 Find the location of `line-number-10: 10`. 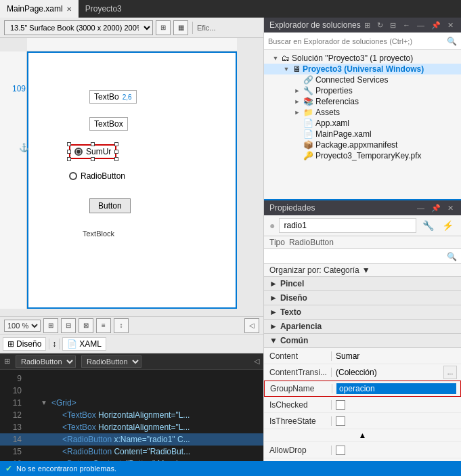

line-number-10: 10 is located at coordinates (12, 391).